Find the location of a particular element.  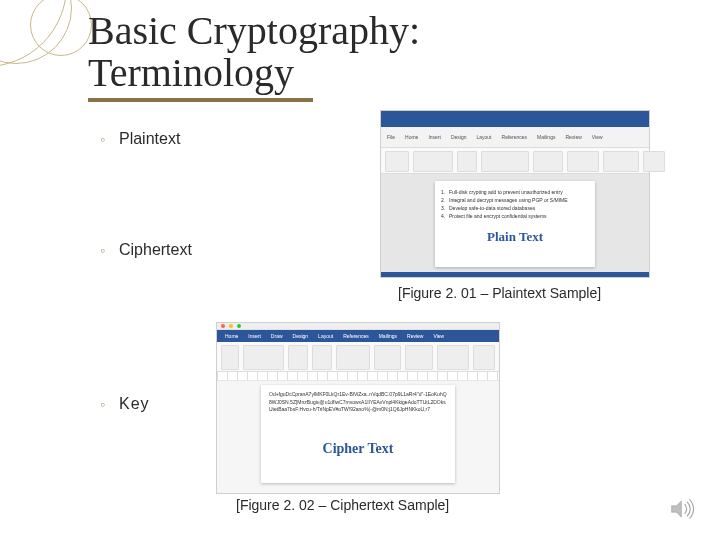

title-underline is located at coordinates (200, 100).